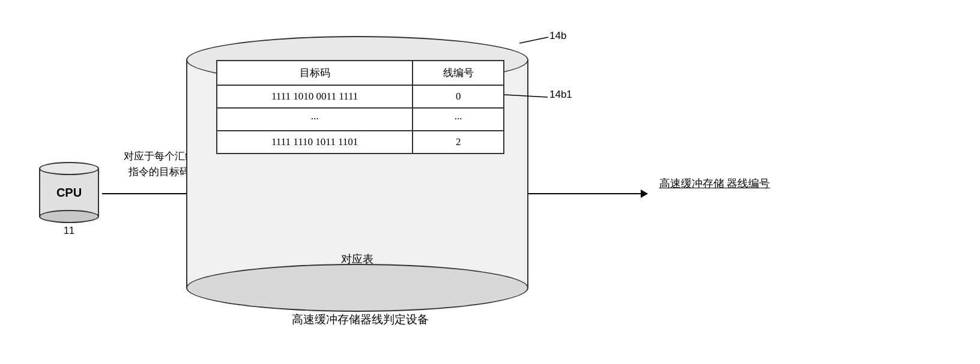  Describe the element at coordinates (360, 97) in the screenshot. I see `table-row: 1111 1010 0011 1111 0` at that location.